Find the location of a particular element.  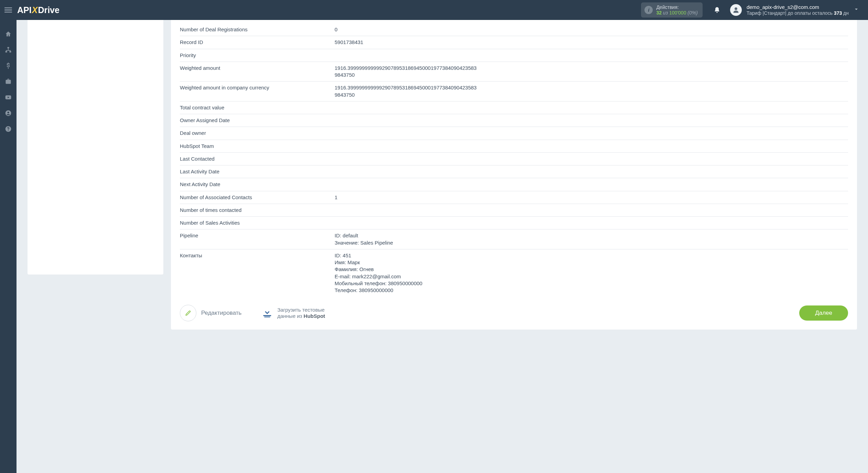

field-row: HubSpot Team is located at coordinates (514, 147).